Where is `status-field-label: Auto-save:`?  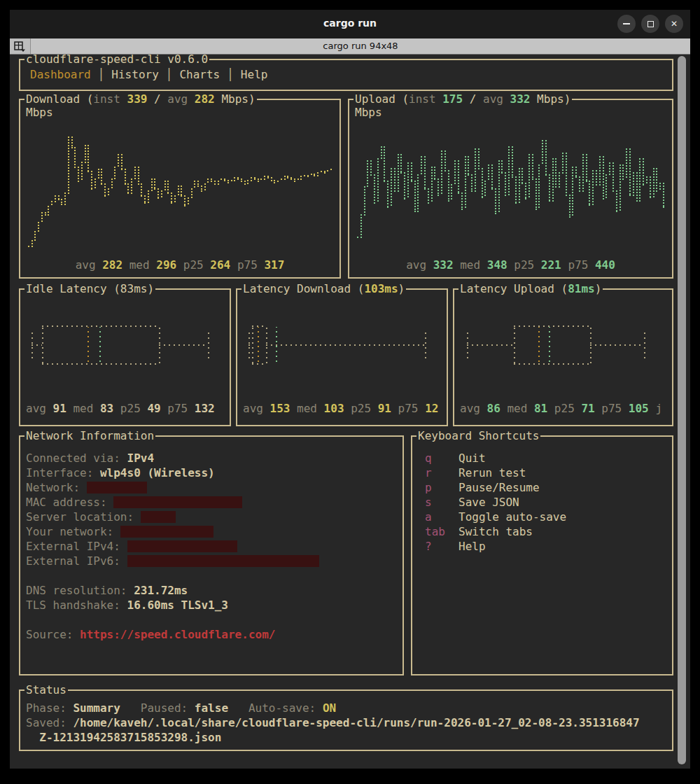
status-field-label: Auto-save: is located at coordinates (286, 708).